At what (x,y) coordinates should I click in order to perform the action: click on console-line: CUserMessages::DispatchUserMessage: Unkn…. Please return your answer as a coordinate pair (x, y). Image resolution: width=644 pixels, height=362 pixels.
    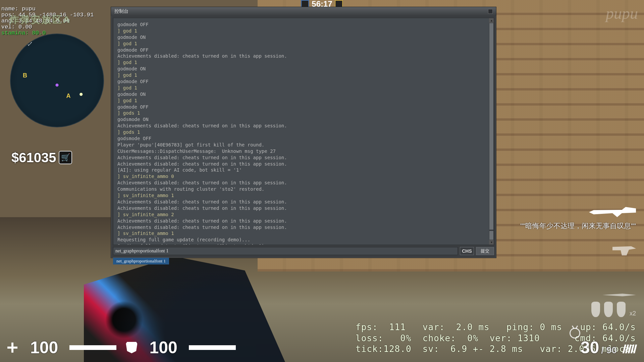
    Looking at the image, I should click on (304, 152).